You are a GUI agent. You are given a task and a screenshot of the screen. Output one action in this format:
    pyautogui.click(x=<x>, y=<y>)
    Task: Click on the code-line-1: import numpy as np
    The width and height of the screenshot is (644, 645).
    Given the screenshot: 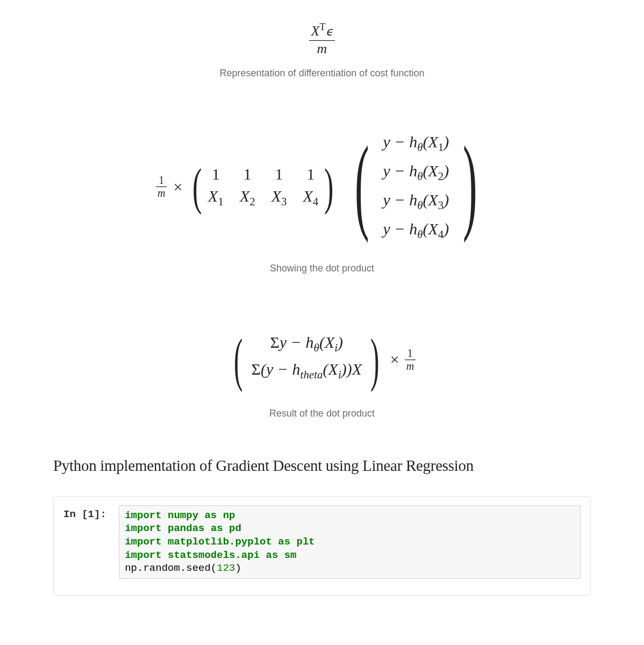 What is the action you would take?
    pyautogui.click(x=349, y=516)
    